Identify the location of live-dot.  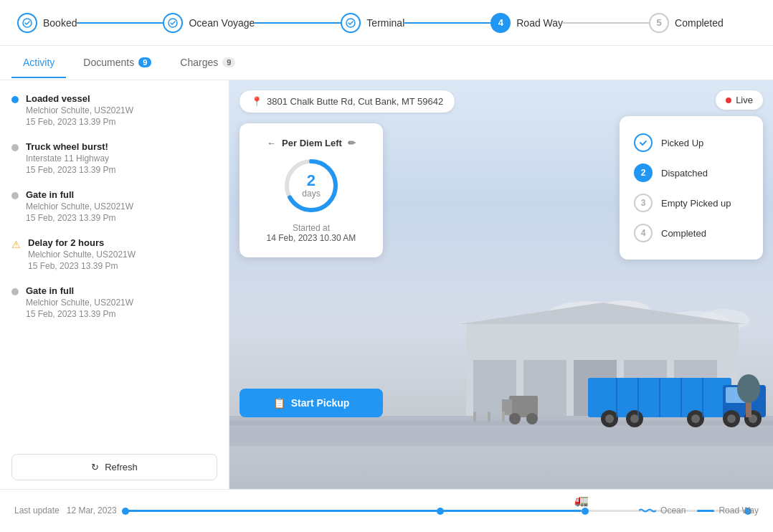
(729, 100).